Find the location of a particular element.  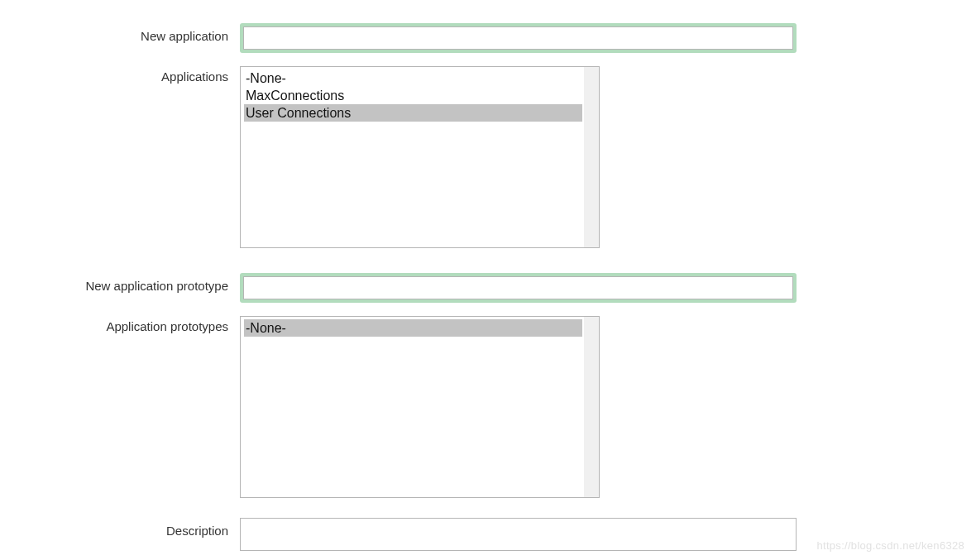

applications-scrollbar is located at coordinates (591, 157).